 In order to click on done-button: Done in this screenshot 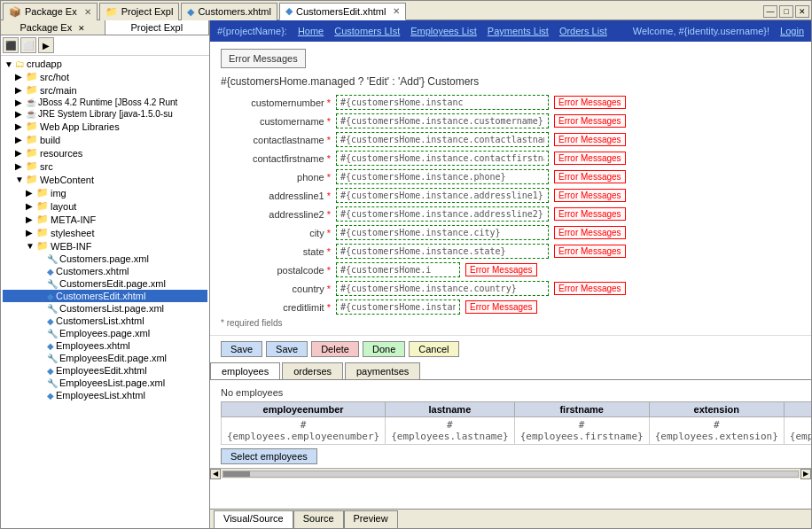, I will do `click(384, 349)`.